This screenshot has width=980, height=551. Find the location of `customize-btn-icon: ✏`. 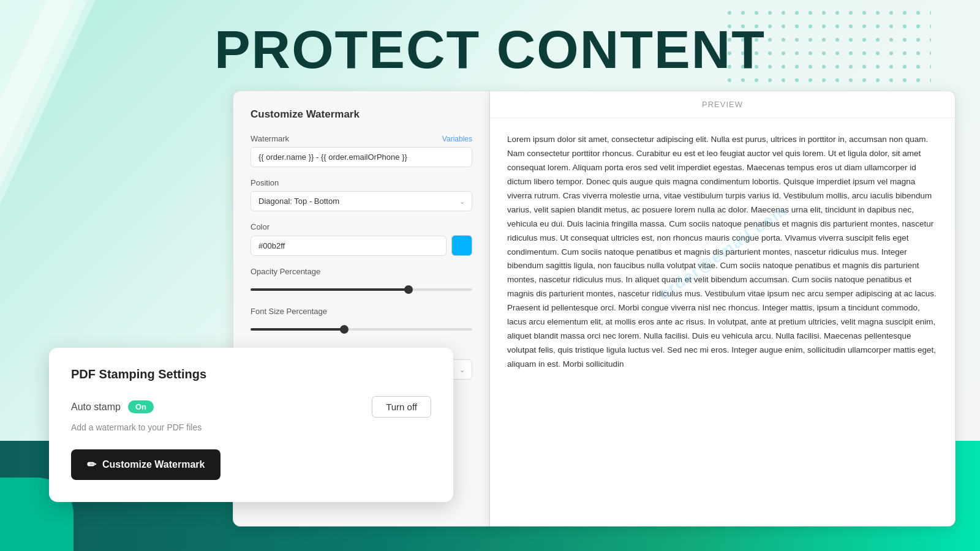

customize-btn-icon: ✏ is located at coordinates (92, 465).